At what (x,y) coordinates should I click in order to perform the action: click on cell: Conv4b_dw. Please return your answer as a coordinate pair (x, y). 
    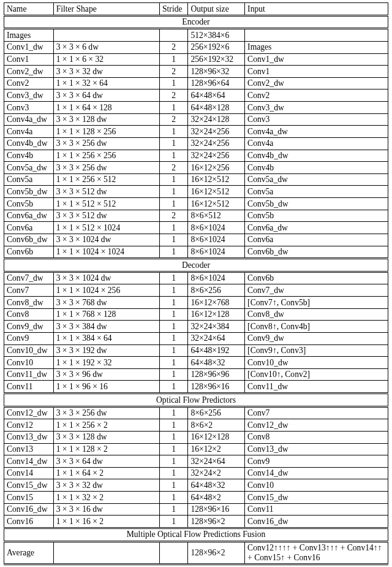
    Looking at the image, I should click on (317, 156).